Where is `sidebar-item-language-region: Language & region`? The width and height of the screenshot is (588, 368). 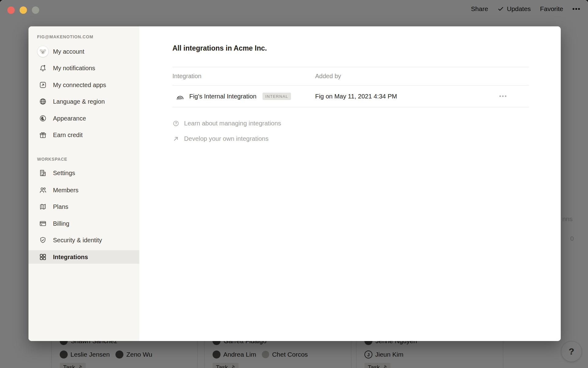 sidebar-item-language-region: Language & region is located at coordinates (84, 102).